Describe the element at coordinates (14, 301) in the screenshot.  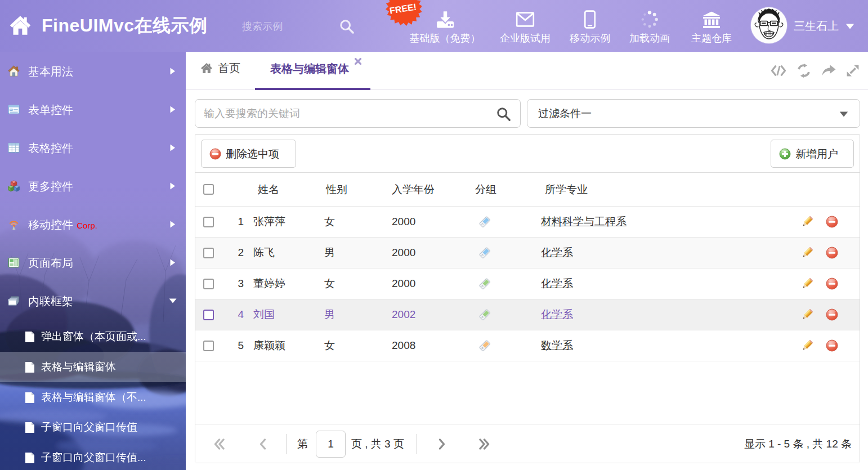
I see `frames-icon` at that location.